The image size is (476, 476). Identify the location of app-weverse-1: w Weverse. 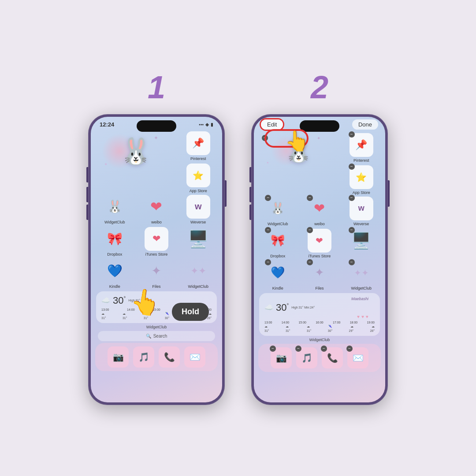
(198, 210).